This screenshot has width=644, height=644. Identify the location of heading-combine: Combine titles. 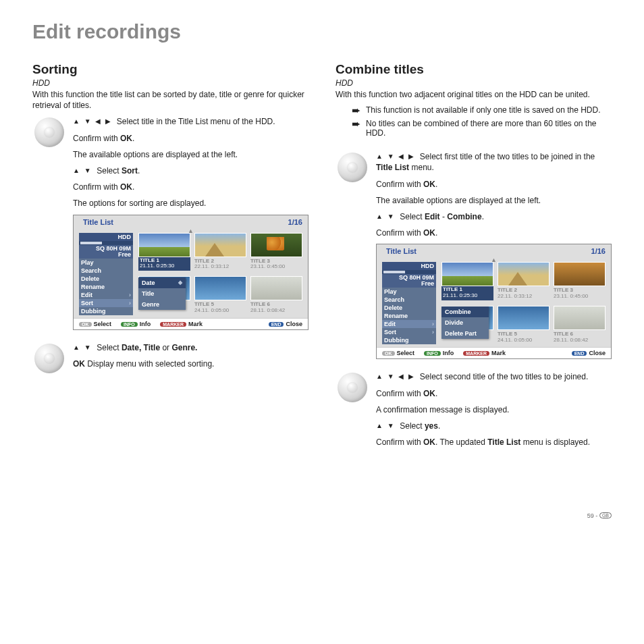
(474, 70).